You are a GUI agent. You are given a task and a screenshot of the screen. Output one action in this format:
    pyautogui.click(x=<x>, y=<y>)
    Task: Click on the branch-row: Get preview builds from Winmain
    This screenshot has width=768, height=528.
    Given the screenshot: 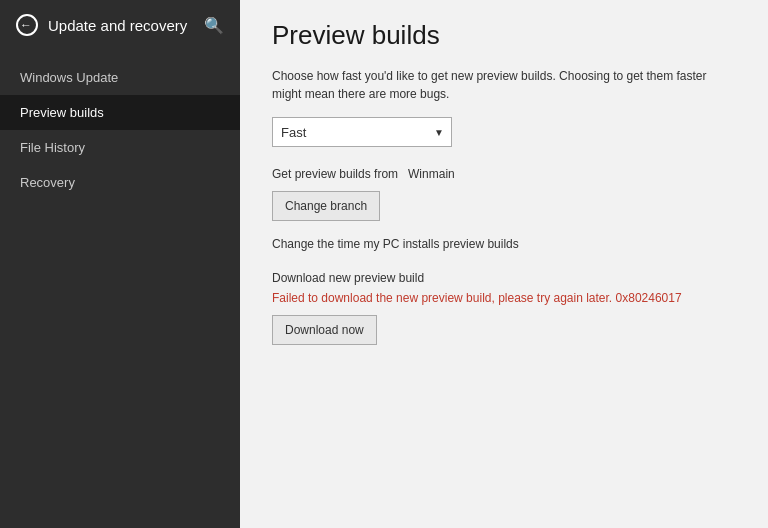 What is the action you would take?
    pyautogui.click(x=504, y=174)
    